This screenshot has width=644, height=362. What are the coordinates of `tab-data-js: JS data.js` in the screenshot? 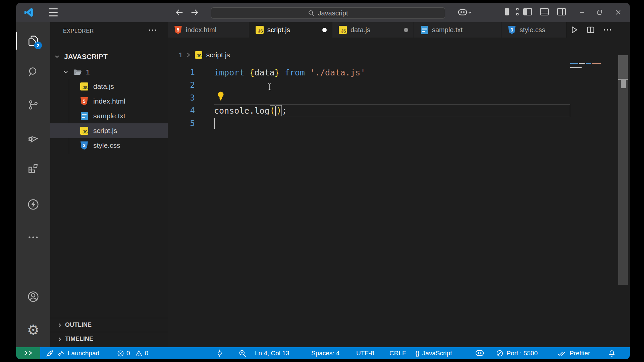 It's located at (373, 30).